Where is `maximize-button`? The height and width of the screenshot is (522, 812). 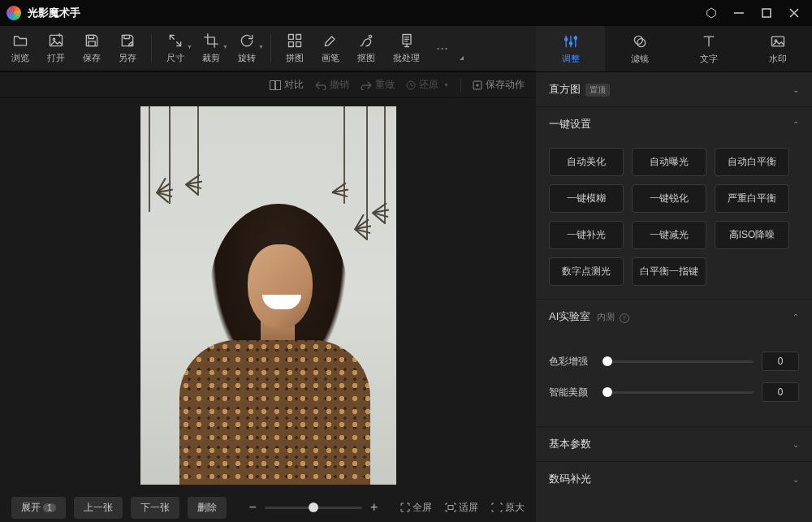
maximize-button is located at coordinates (767, 13).